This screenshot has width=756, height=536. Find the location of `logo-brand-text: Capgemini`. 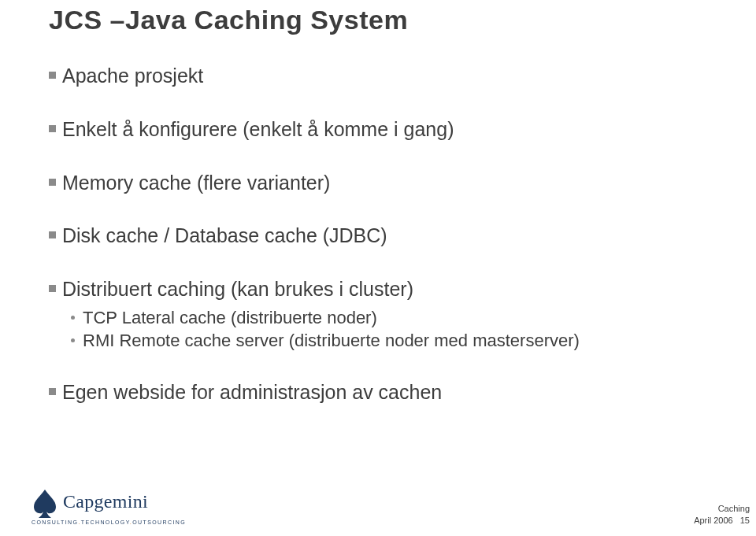

logo-brand-text: Capgemini is located at coordinates (106, 502).